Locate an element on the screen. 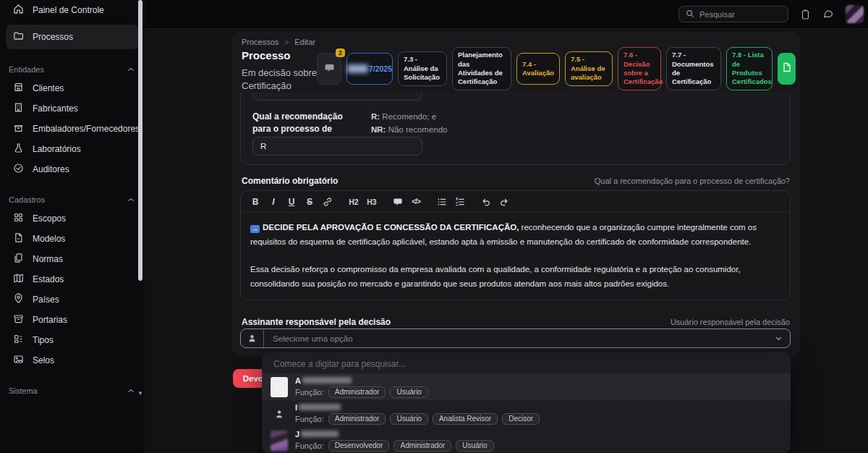  heading2-button: H2 is located at coordinates (354, 202).